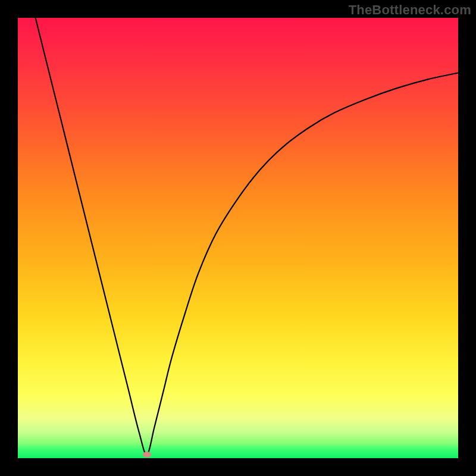 This screenshot has width=476, height=476. I want to click on watermark-text: TheBottleneck.com, so click(410, 10).